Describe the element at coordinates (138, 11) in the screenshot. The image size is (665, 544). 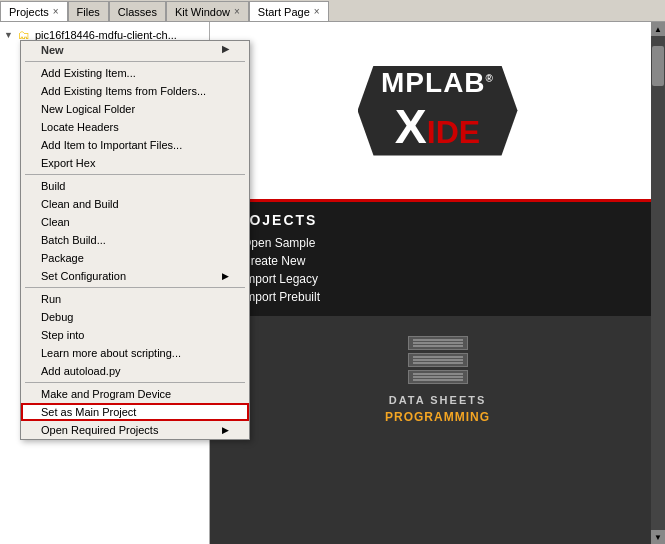
I see `tab-classes: Classes` at that location.